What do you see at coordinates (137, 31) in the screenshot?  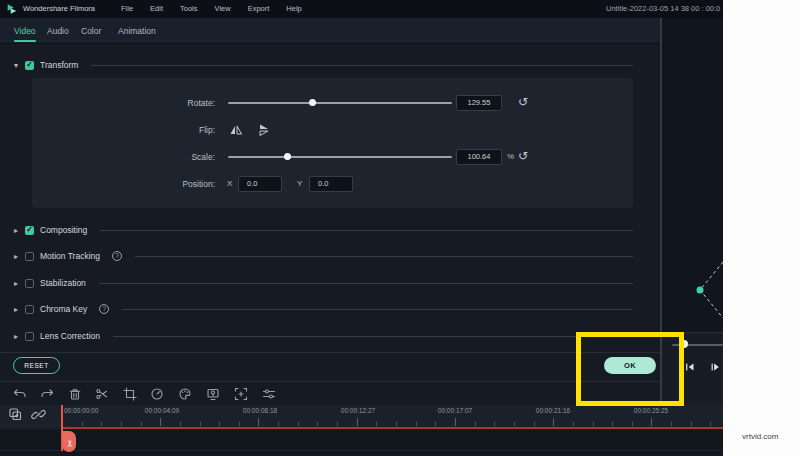 I see `tab-animation: Animation` at bounding box center [137, 31].